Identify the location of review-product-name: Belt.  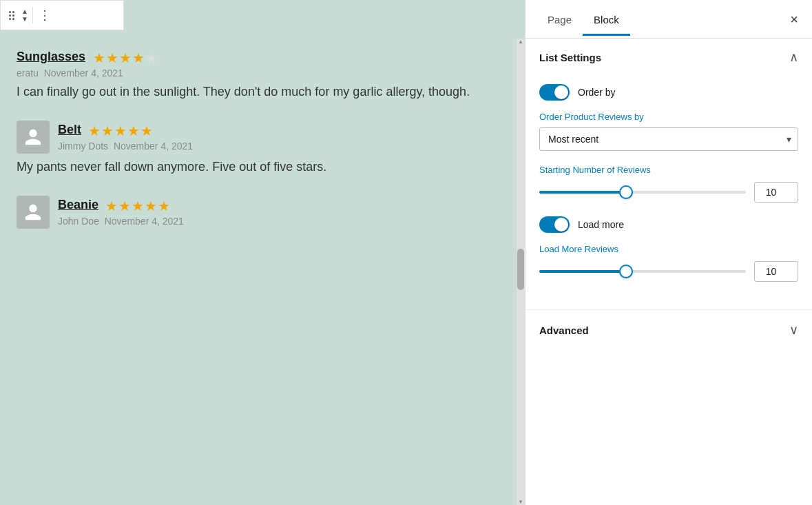
(70, 130).